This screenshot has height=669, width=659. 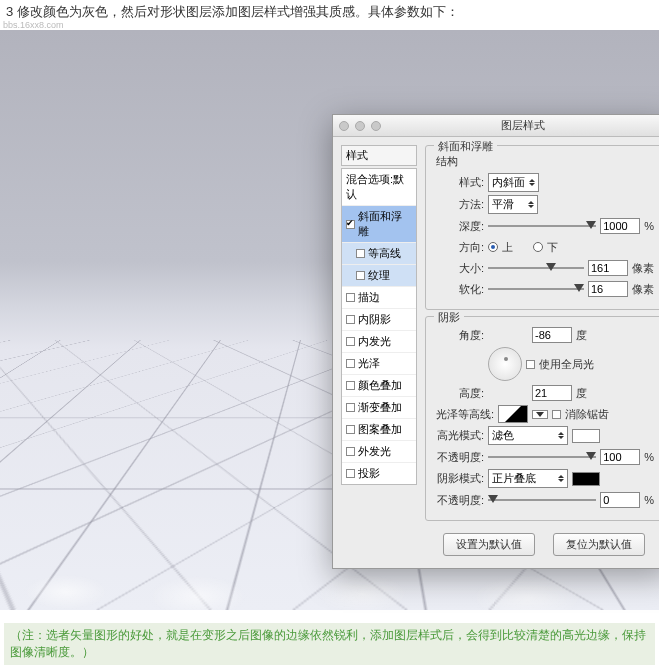 I want to click on angle-field: -86, so click(x=552, y=335).